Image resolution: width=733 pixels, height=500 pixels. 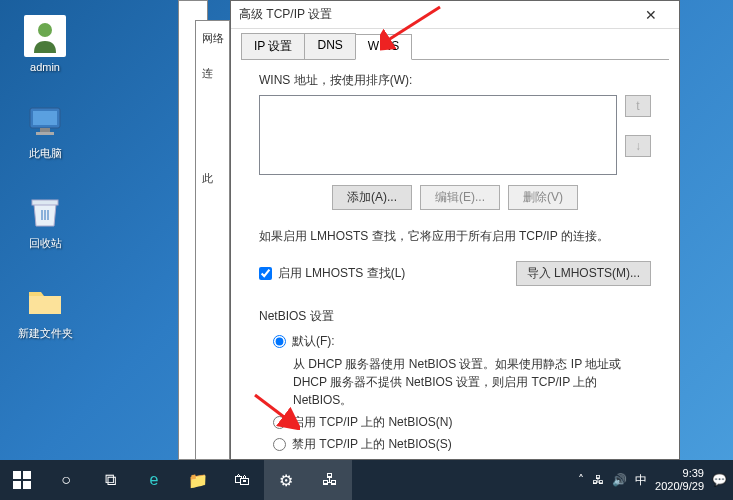 I want to click on pc-icon, so click(x=45, y=121).